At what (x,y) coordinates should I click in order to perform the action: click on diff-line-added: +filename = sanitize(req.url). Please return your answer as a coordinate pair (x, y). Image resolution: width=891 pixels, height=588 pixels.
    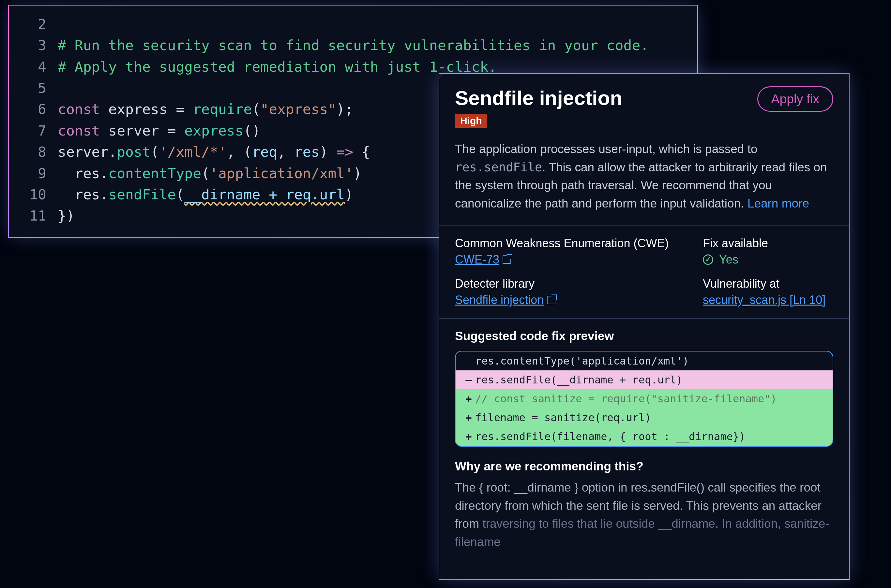
    Looking at the image, I should click on (644, 418).